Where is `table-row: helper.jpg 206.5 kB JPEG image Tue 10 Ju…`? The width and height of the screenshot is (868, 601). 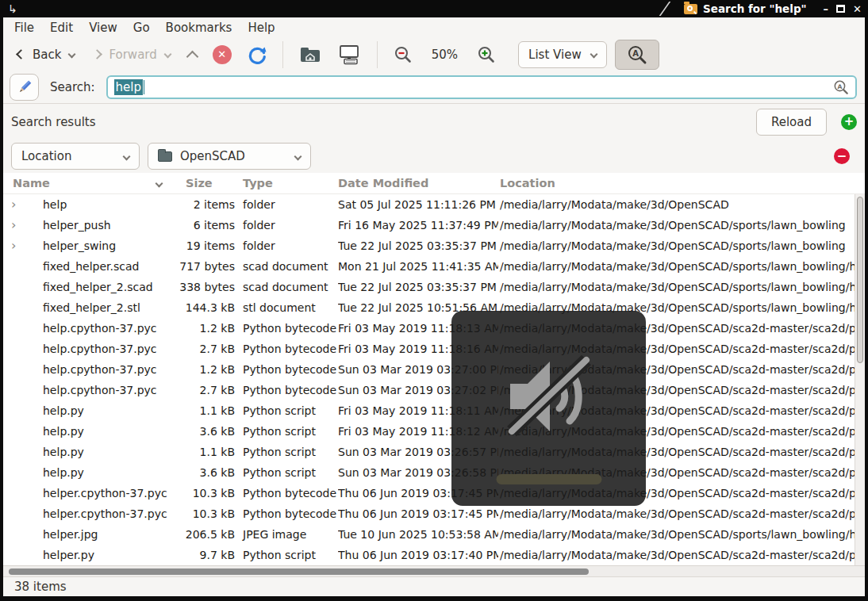
table-row: helper.jpg 206.5 kB JPEG image Tue 10 Ju… is located at coordinates (434, 534).